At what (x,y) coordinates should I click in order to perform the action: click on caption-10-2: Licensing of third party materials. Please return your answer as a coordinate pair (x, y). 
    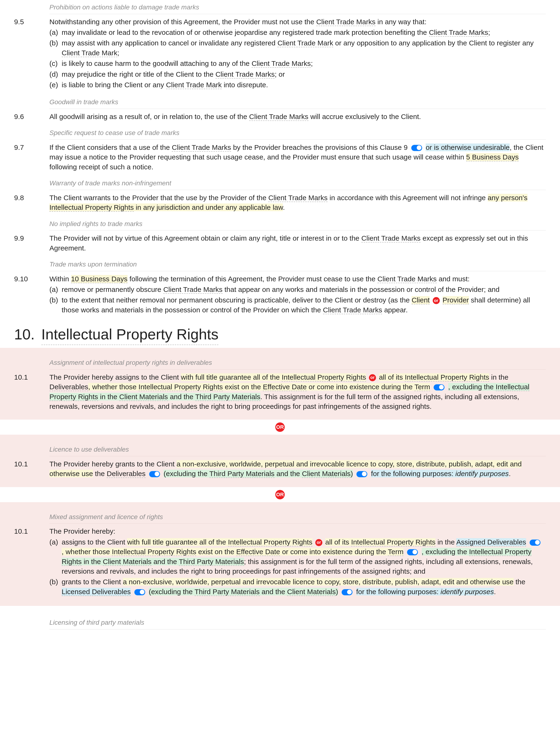
    Looking at the image, I should click on (298, 623).